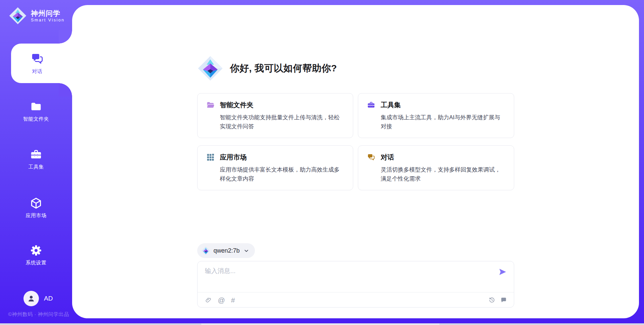  Describe the element at coordinates (221, 300) in the screenshot. I see `mention-icon: @` at that location.